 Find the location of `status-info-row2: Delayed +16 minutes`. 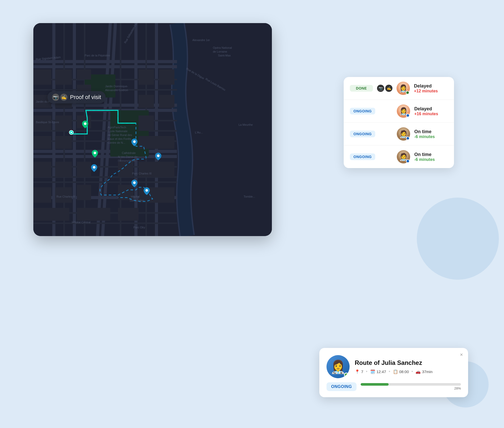

status-info-row2: Delayed +16 minutes is located at coordinates (431, 111).